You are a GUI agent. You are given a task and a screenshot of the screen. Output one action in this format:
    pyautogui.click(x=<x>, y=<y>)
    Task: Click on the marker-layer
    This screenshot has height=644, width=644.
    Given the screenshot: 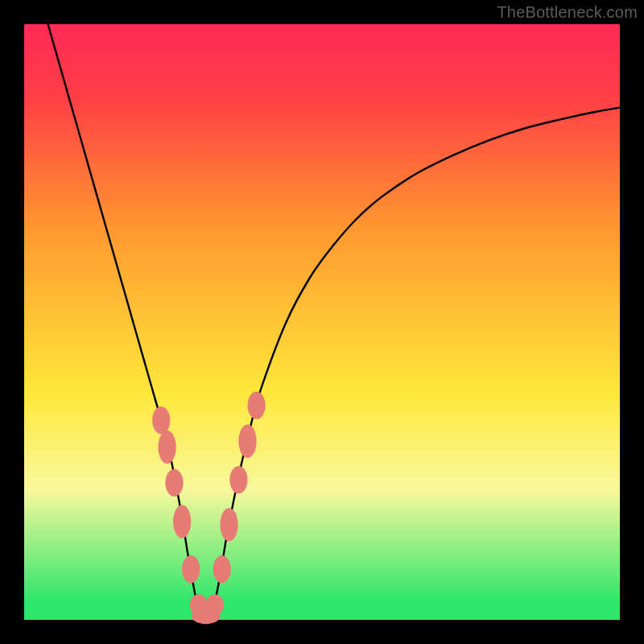 What is the action you would take?
    pyautogui.click(x=209, y=509)
    